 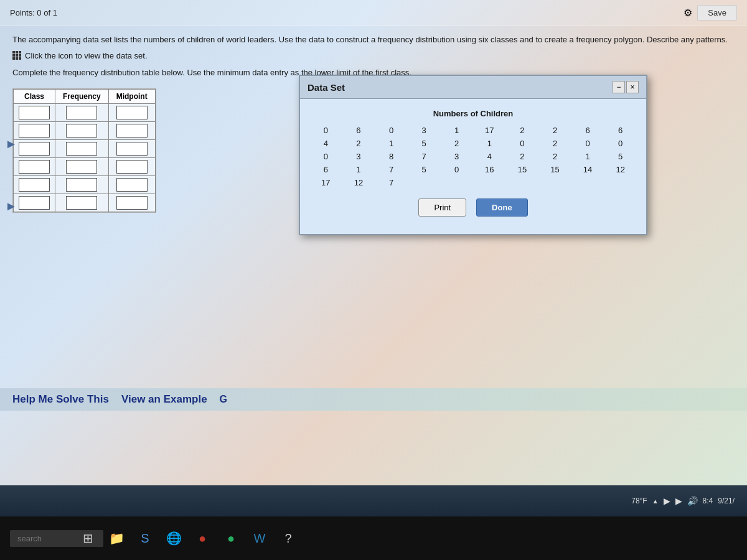 What do you see at coordinates (145, 538) in the screenshot?
I see `taskbar-app-icon-3: S` at bounding box center [145, 538].